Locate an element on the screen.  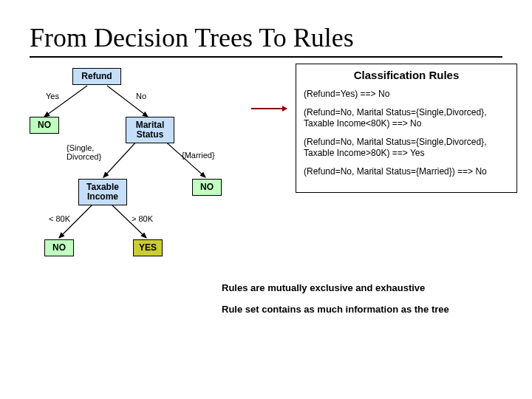
edge-label-gt80k: > 80K is located at coordinates (142, 219).